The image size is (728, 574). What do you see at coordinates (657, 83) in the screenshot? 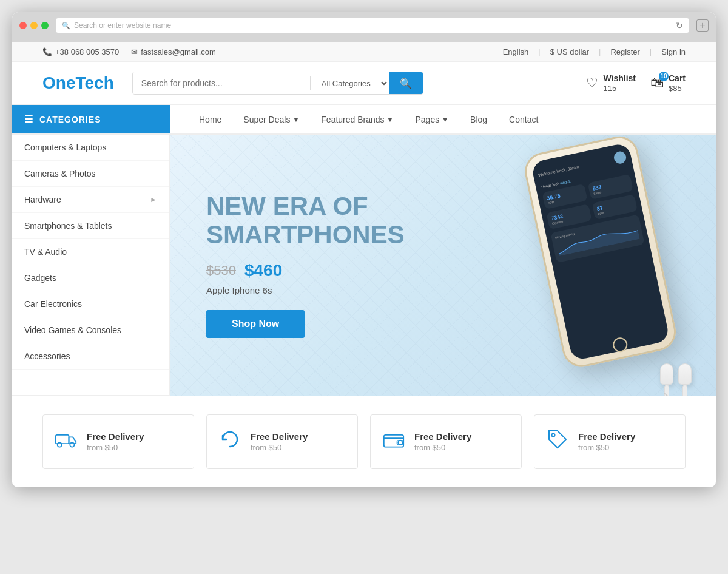
I see `cart-icon: 🛍 10` at bounding box center [657, 83].